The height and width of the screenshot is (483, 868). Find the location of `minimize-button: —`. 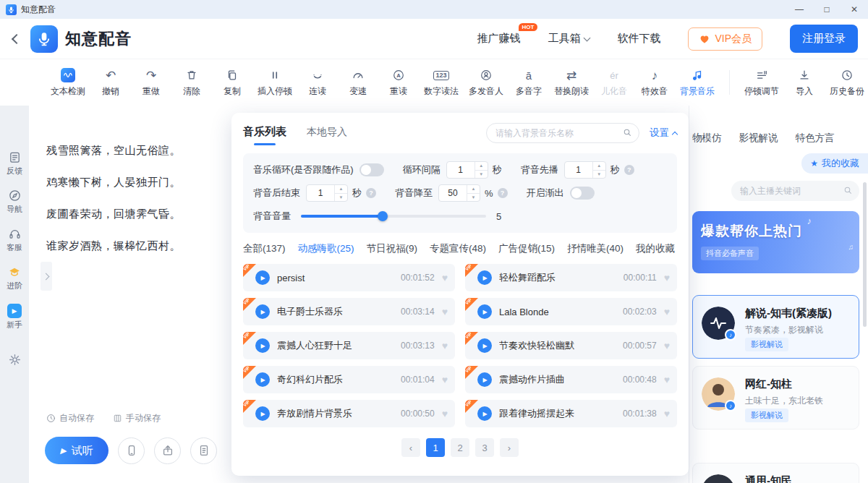

minimize-button: — is located at coordinates (799, 9).